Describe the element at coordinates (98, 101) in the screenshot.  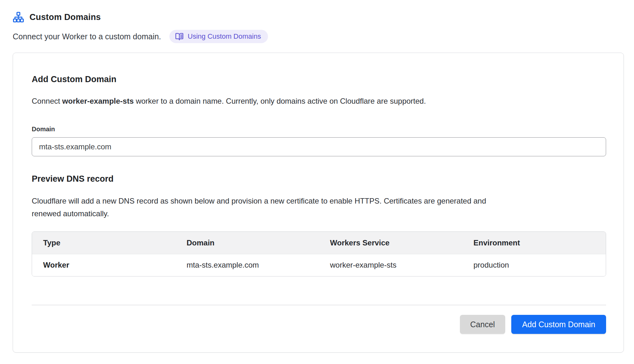
I see `worker-name: worker-example-sts` at that location.